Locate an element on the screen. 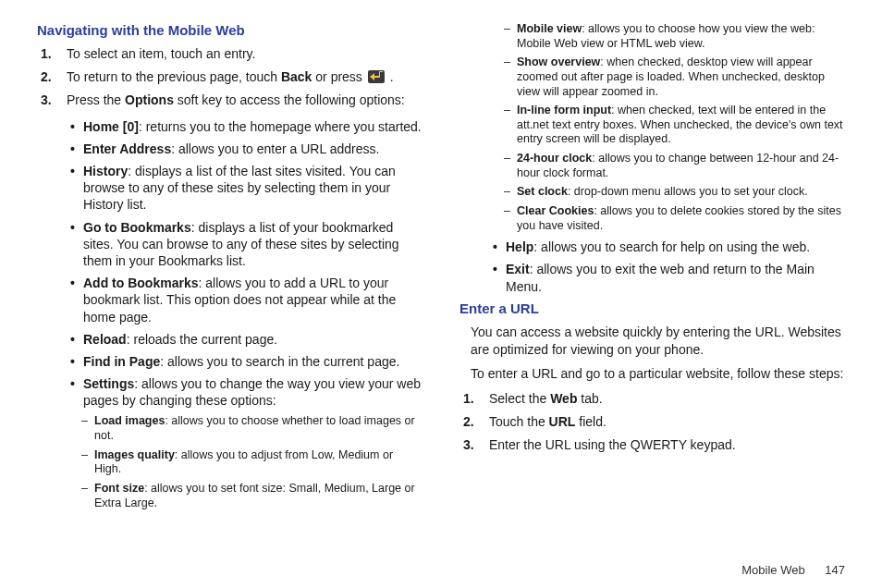  heading-navigating: Navigating with the Mobile Web is located at coordinates (229, 30).